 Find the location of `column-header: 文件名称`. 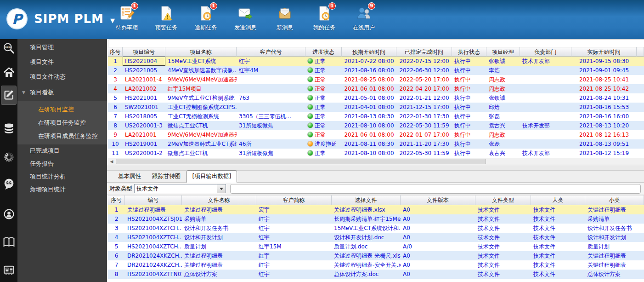

column-header: 文件名称 is located at coordinates (219, 200).